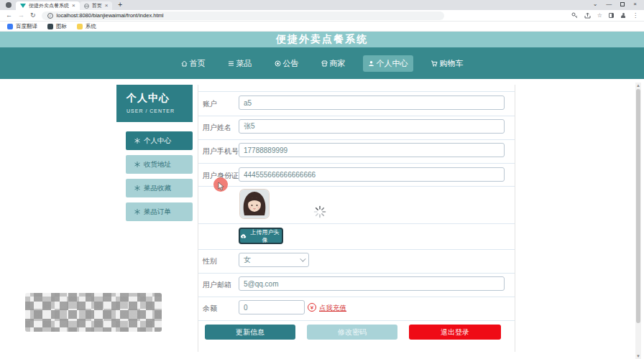 The width and height of the screenshot is (644, 359). I want to click on url-input: i localhost:8080/bianjiewaimai/front/ind…, so click(243, 16).